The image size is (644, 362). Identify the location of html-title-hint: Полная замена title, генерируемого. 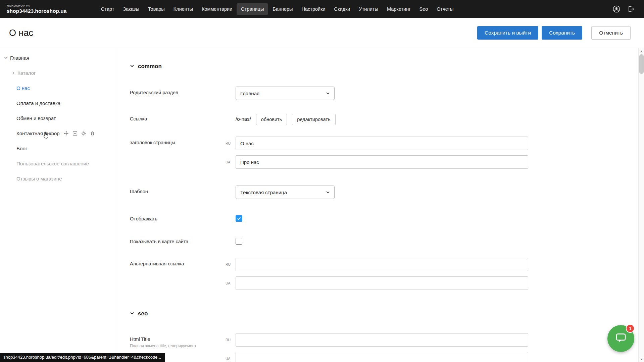
(174, 346).